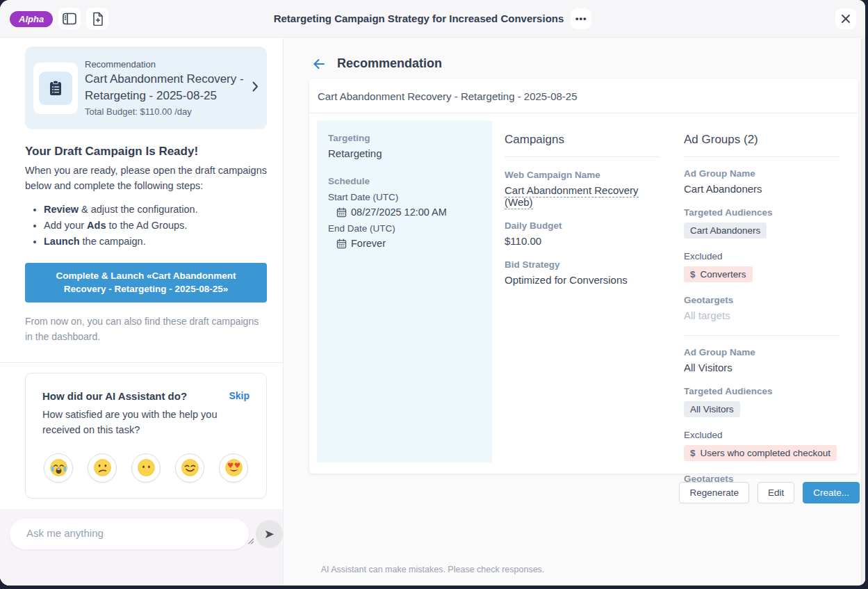  What do you see at coordinates (762, 316) in the screenshot?
I see `geotargets-value: All targets` at bounding box center [762, 316].